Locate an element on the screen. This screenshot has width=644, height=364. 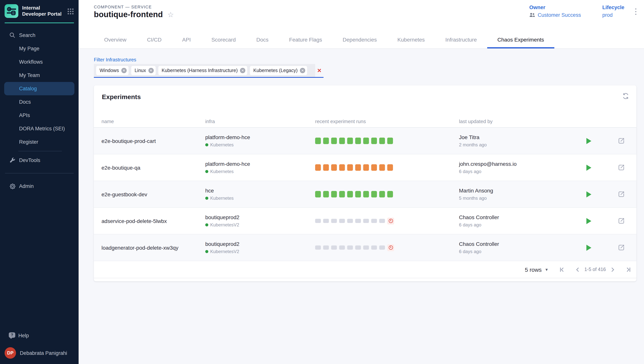
updated-by: Joe Titra is located at coordinates (516, 137).